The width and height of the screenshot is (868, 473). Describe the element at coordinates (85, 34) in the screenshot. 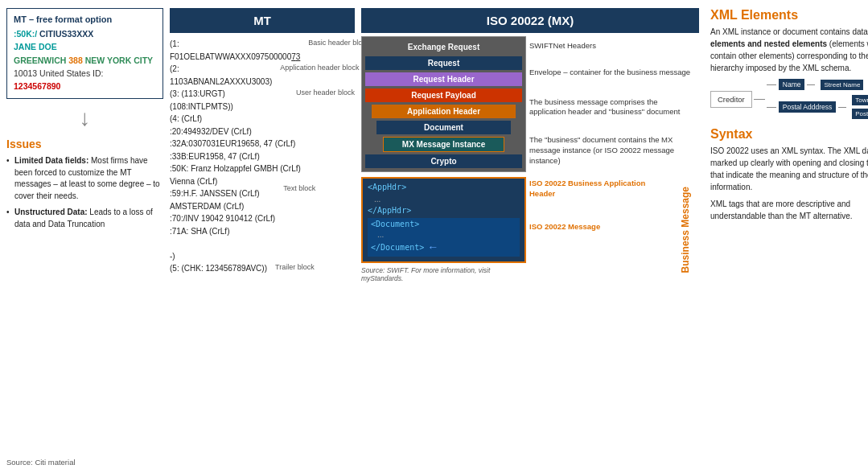

I see `code-line-1: :50K:/ CITIUS33XXX` at that location.